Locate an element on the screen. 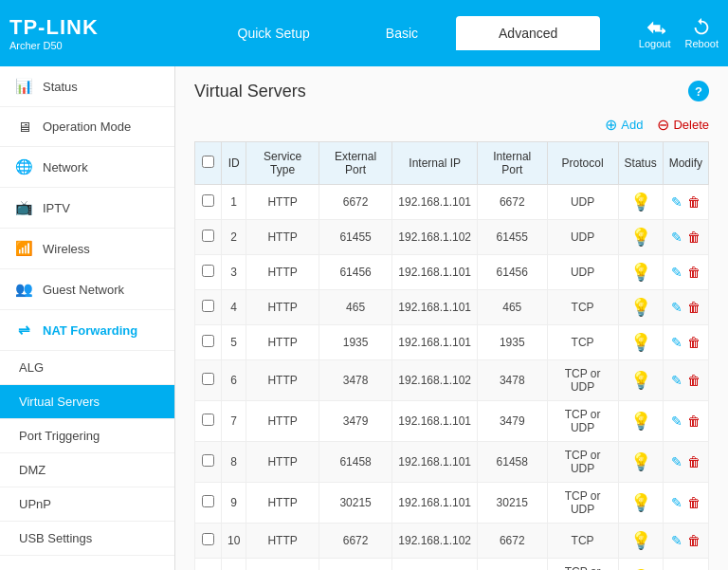 The width and height of the screenshot is (728, 570). sidebar-item-nat-forwarding: ⇌ NAT Forwarding is located at coordinates (87, 330).